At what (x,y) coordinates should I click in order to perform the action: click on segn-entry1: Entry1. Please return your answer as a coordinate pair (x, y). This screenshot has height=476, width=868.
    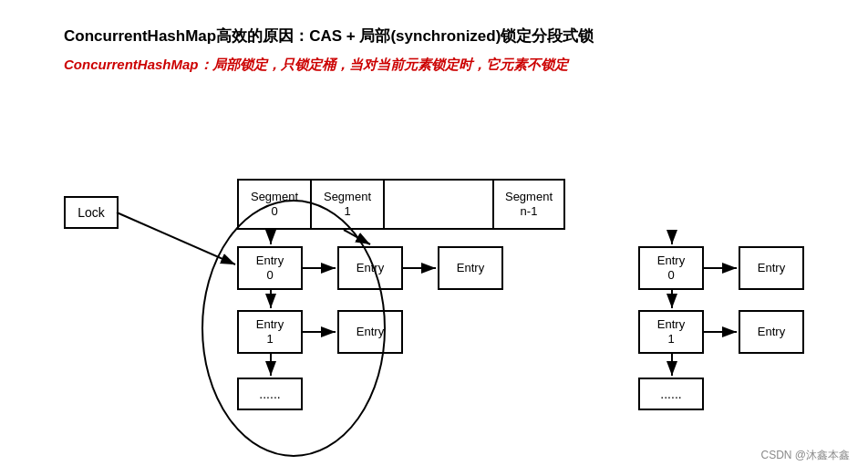
    Looking at the image, I should click on (671, 332).